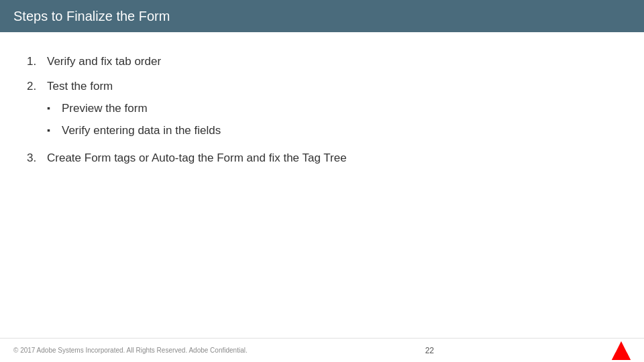  What do you see at coordinates (322, 350) in the screenshot?
I see `page-footer: © 2017 Adobe Systems Incorporated. All R…` at bounding box center [322, 350].